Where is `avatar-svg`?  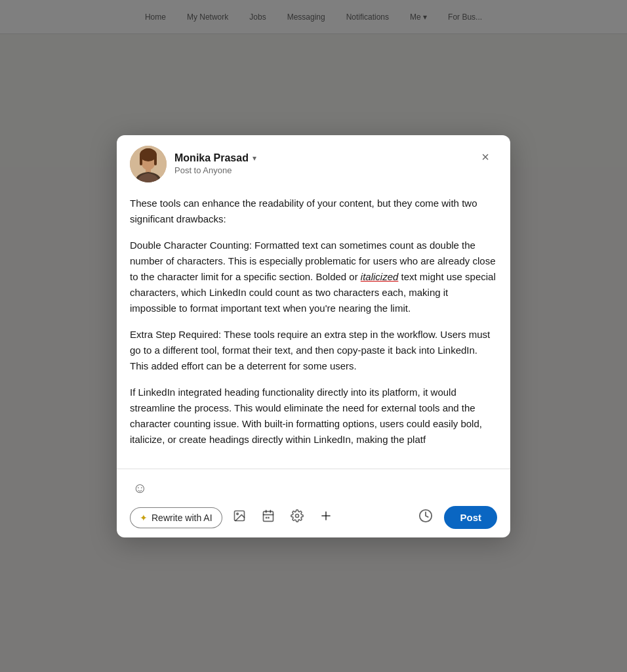
avatar-svg is located at coordinates (148, 164).